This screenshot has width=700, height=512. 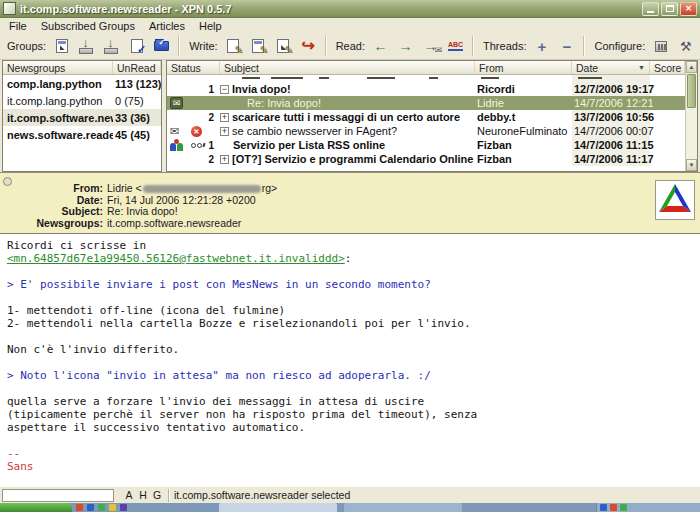 I want to click on taskbar-sliver, so click(x=350, y=508).